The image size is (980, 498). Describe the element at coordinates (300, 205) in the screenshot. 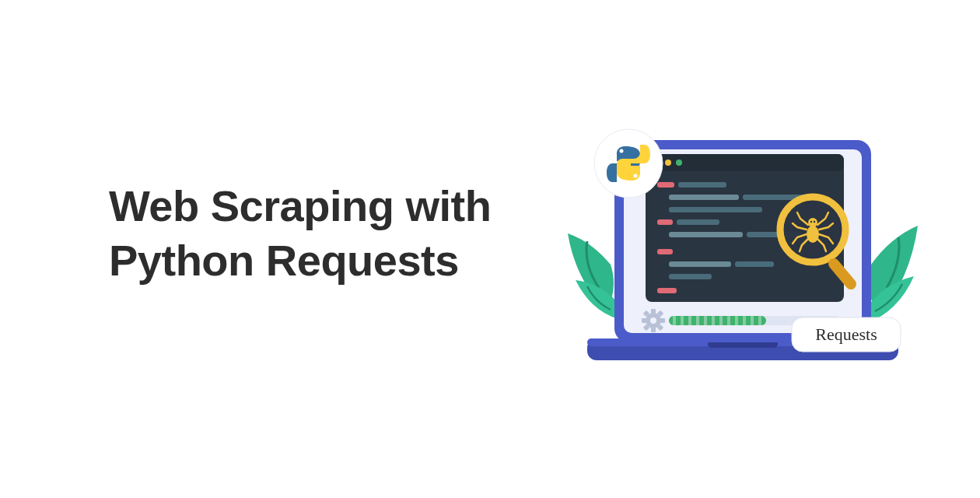

I see `heading-line-1: Web Scraping with` at that location.